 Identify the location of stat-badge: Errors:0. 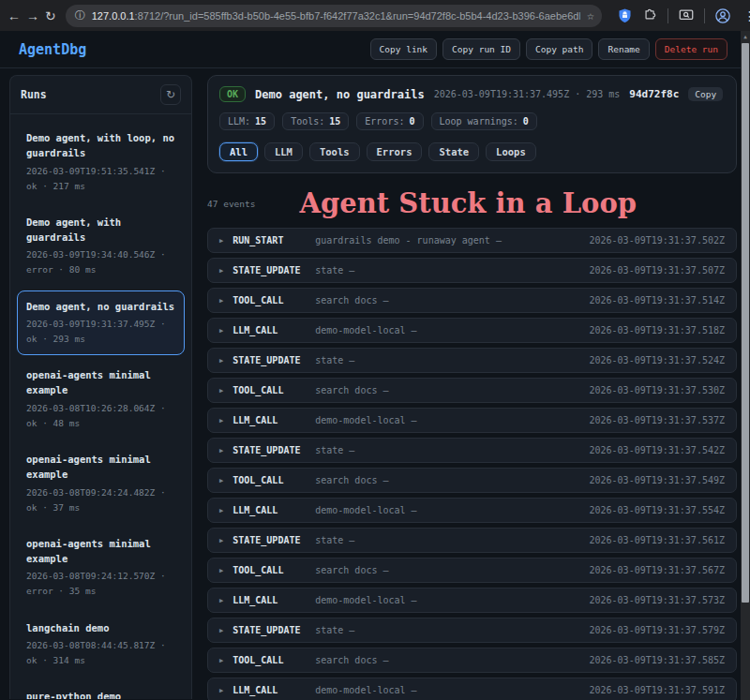
(390, 122).